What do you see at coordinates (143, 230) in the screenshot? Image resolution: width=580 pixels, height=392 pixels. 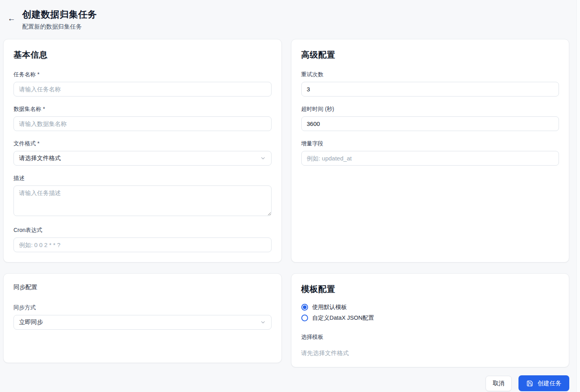 I see `cron-label: Cron表达式` at bounding box center [143, 230].